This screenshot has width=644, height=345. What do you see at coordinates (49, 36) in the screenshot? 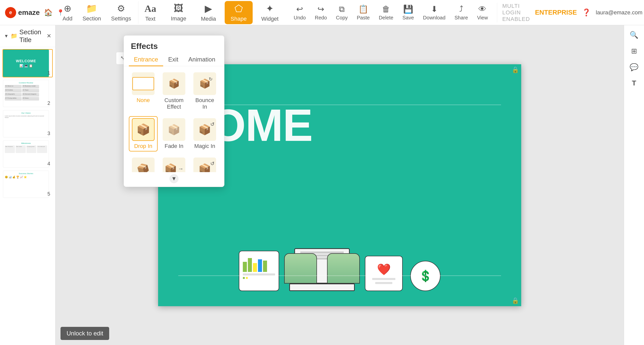
I see `section-close-icon: ✕` at bounding box center [49, 36].